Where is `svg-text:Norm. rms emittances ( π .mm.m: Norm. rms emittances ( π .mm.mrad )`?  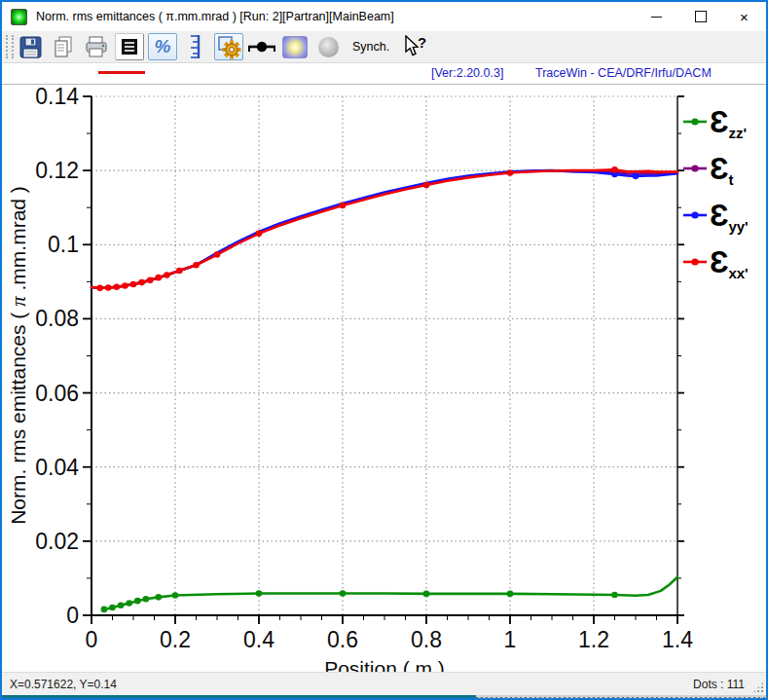 svg-text:Norm. rms emittances ( π .mm.m: Norm. rms emittances ( π .mm.mrad ) is located at coordinates (18, 355).